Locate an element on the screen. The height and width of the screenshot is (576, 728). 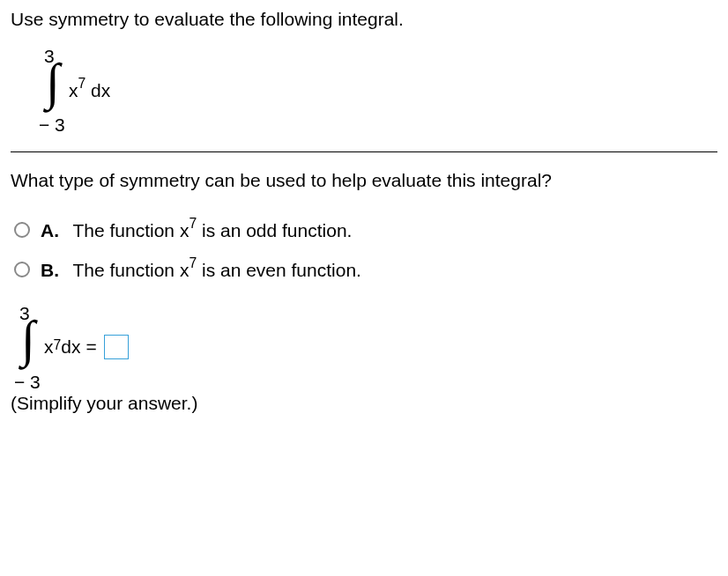
simplify-hint: (Simplify your answer.) is located at coordinates (364, 403).